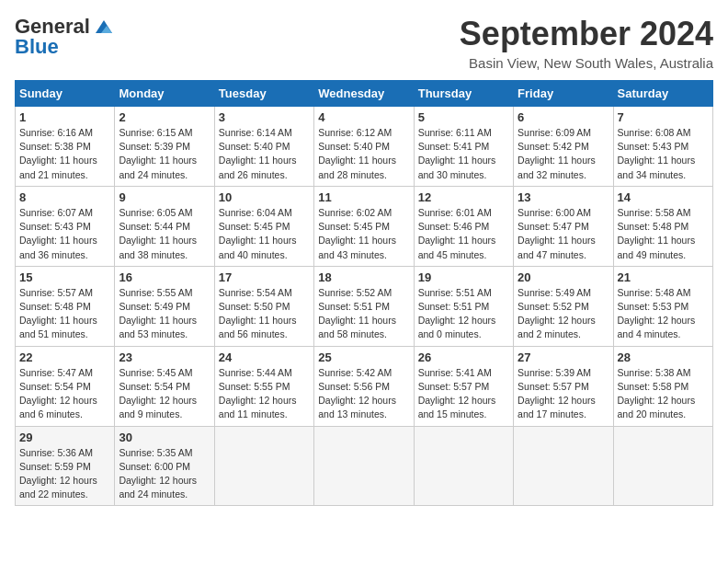 This screenshot has height=563, width=728. Describe the element at coordinates (65, 305) in the screenshot. I see `table-row: 15 Sunrise: 5:57 AM Sunset: 5:48 PM Dayl…` at that location.